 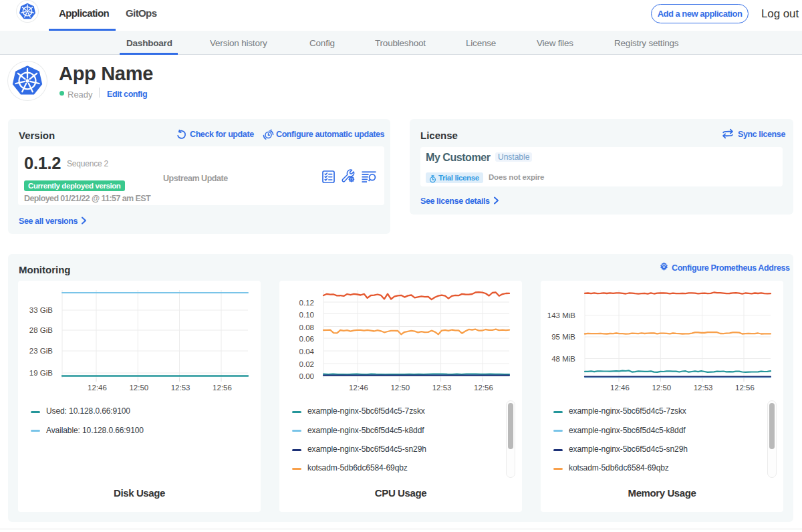 What do you see at coordinates (307, 315) in the screenshot?
I see `svg-text: 0.10` at bounding box center [307, 315].